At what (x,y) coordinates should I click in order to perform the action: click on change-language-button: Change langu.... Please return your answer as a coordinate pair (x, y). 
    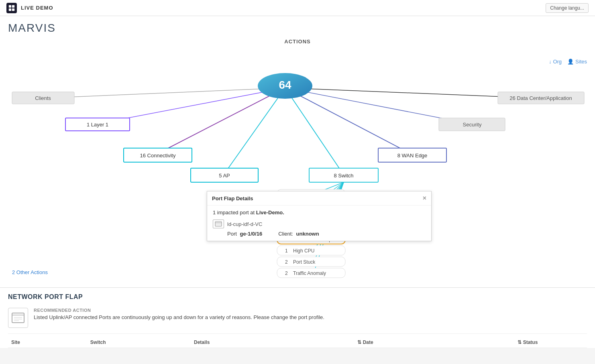
    Looking at the image, I should click on (567, 8).